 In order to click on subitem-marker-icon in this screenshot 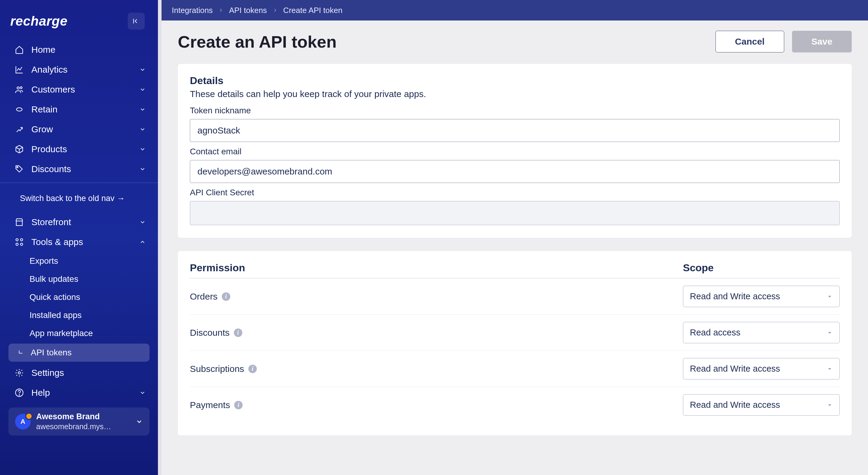, I will do `click(22, 353)`.